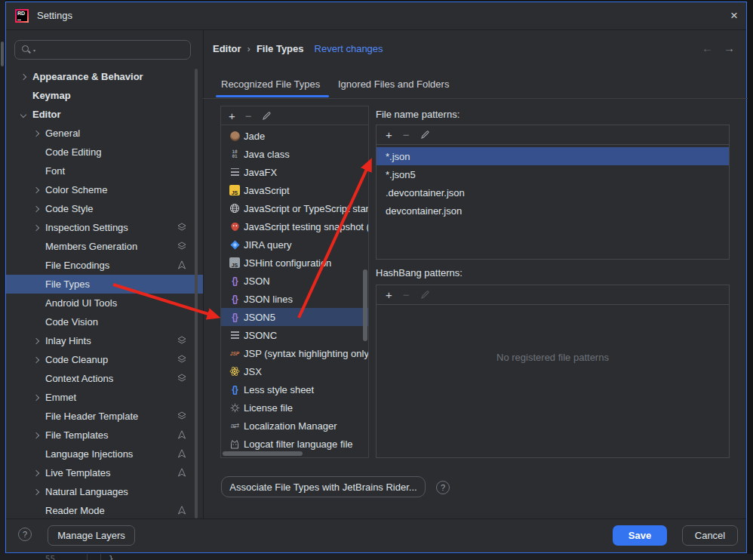 Image resolution: width=753 pixels, height=560 pixels. I want to click on file-types-toolbar: + −, so click(294, 116).